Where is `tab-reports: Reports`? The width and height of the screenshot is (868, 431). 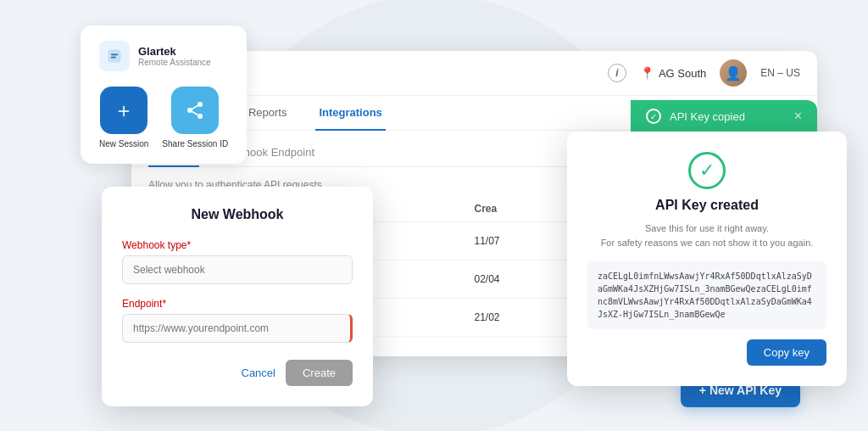 tab-reports: Reports is located at coordinates (268, 114).